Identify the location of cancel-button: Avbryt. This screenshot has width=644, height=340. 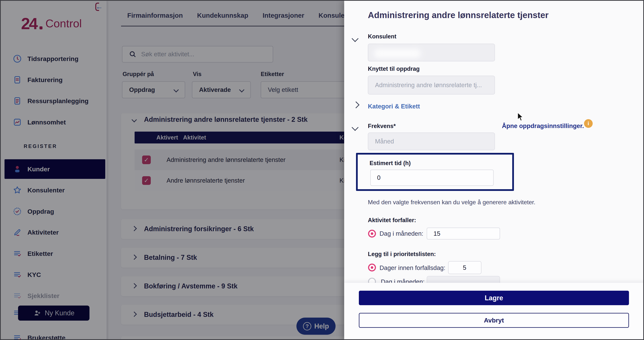
(494, 320).